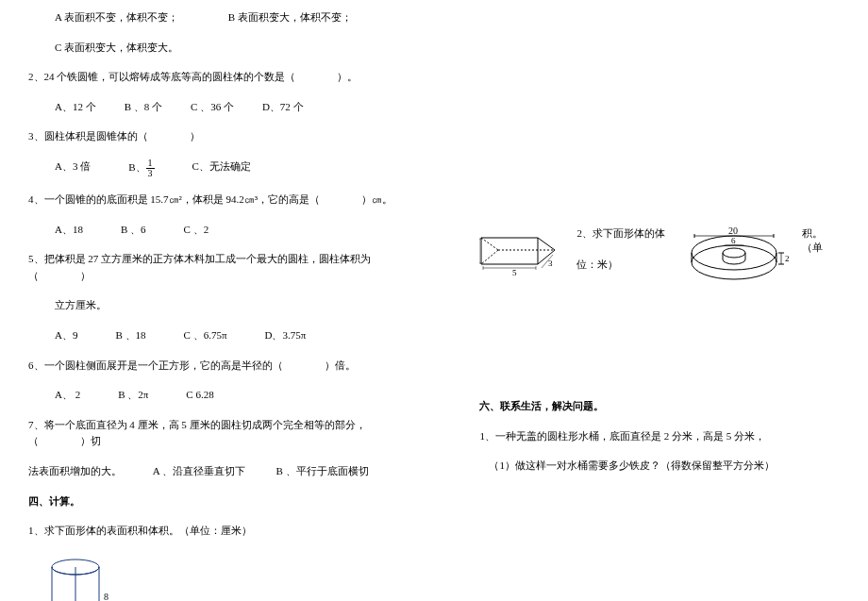 The height and width of the screenshot is (601, 868). What do you see at coordinates (659, 466) in the screenshot?
I see `sec6-q1-sub: （1）做这样一对水桶需要多少铁皮？（得数保留整平方分米）` at bounding box center [659, 466].